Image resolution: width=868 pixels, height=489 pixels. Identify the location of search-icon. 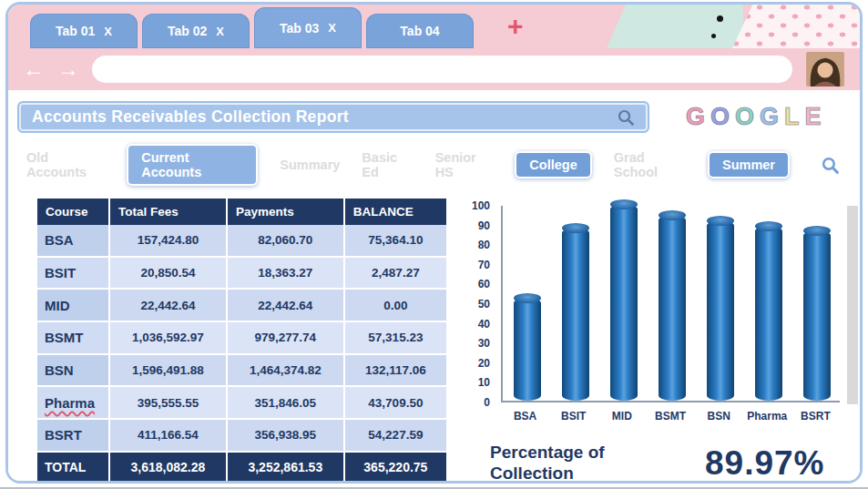
(626, 117).